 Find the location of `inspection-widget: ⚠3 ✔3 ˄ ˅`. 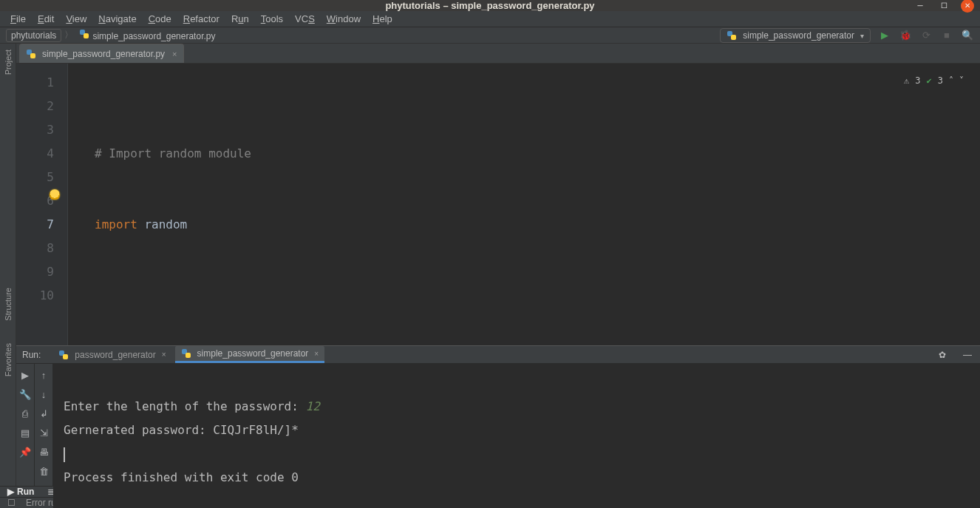

inspection-widget: ⚠3 ✔3 ˄ ˅ is located at coordinates (934, 81).